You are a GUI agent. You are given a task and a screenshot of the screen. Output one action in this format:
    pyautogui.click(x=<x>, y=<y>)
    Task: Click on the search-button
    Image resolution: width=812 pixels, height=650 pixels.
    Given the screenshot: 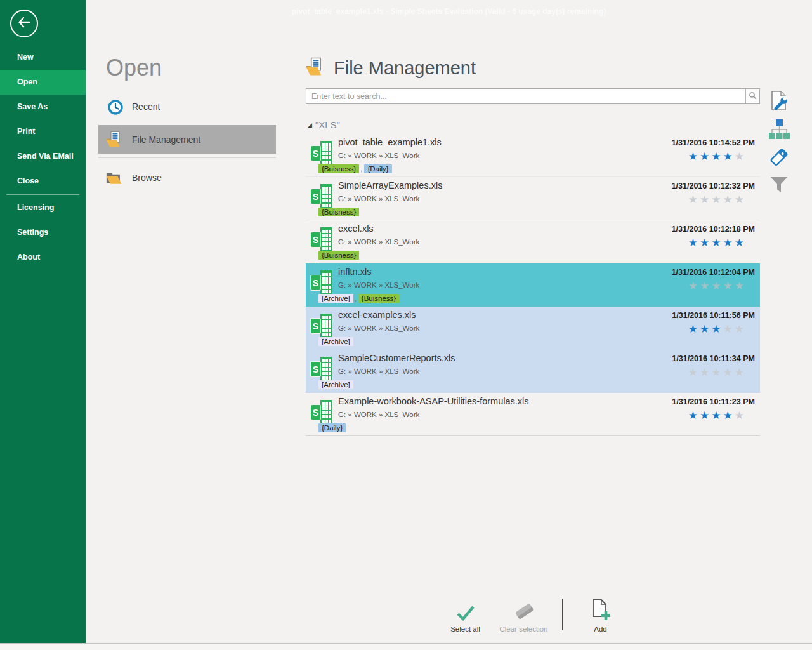 What is the action you would take?
    pyautogui.click(x=752, y=96)
    